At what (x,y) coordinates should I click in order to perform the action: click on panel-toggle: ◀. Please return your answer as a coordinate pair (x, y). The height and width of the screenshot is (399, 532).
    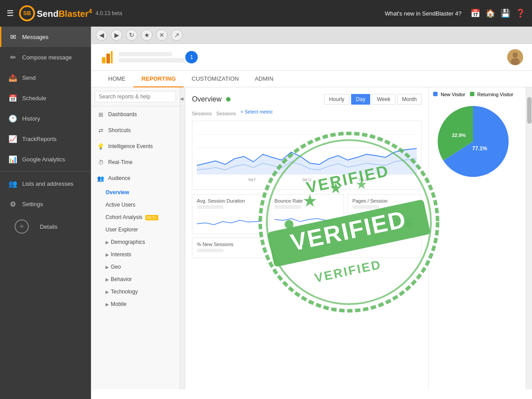
    Looking at the image, I should click on (183, 239).